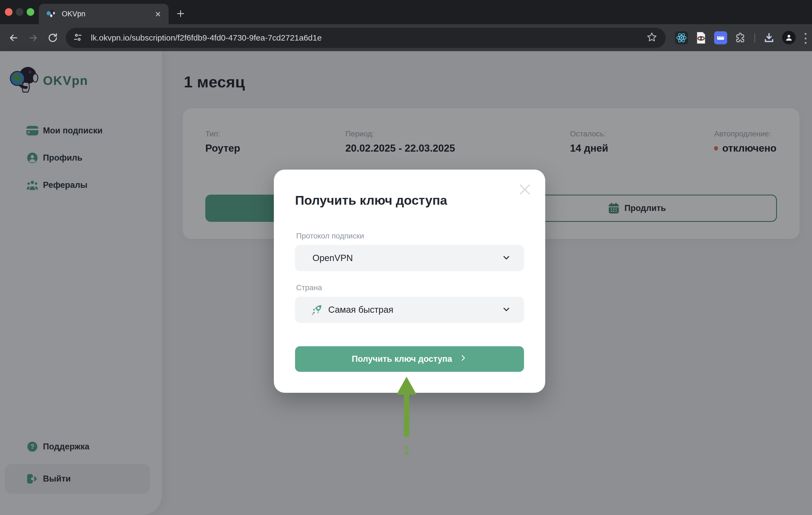  What do you see at coordinates (317, 310) in the screenshot?
I see `rocket-icon` at bounding box center [317, 310].